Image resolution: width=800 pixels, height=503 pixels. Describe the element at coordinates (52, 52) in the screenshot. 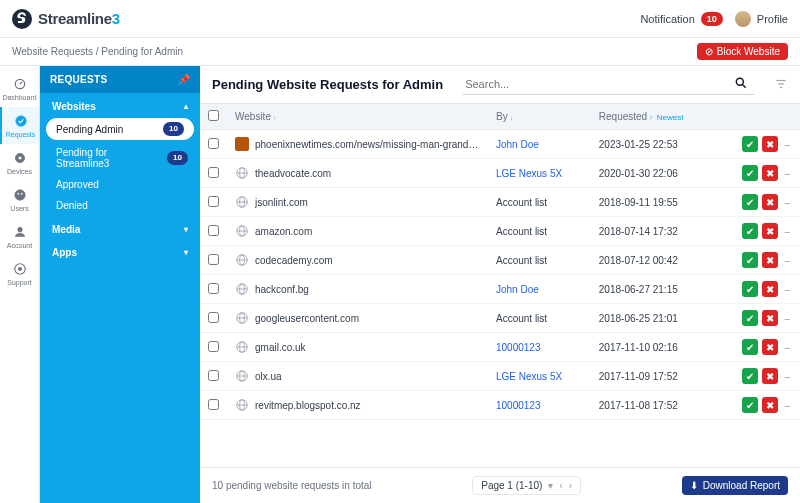

I see `breadcrumb-root: Website Requests` at that location.